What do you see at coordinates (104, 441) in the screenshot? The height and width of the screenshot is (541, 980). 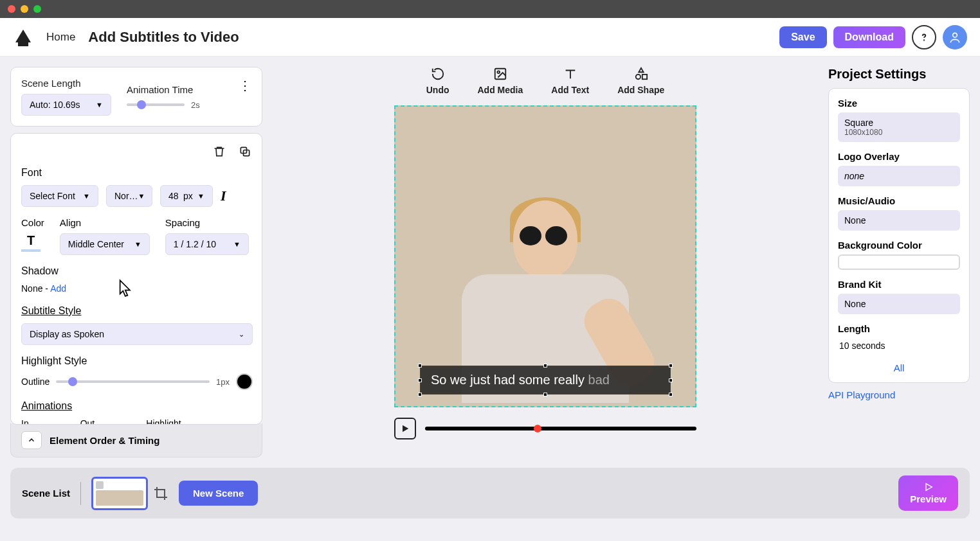 I see `element-order-label: Element Order & Timing` at bounding box center [104, 441].